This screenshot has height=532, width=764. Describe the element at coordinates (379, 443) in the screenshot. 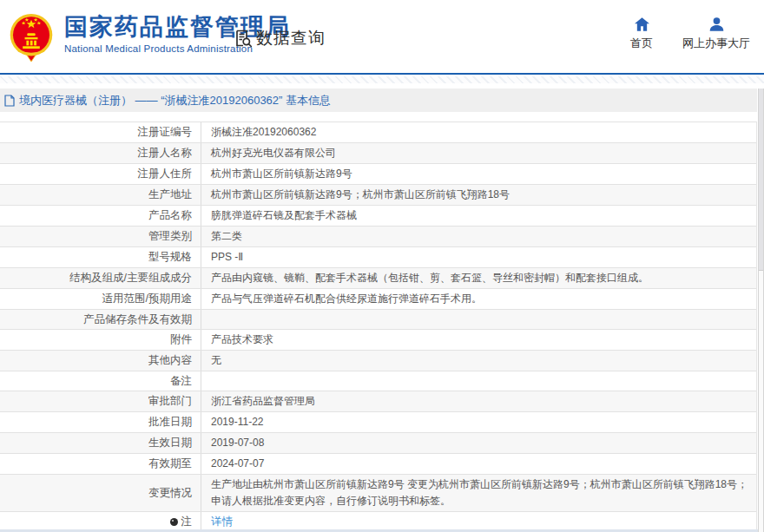

I see `table-row: 生效日期 2019-07-08` at that location.